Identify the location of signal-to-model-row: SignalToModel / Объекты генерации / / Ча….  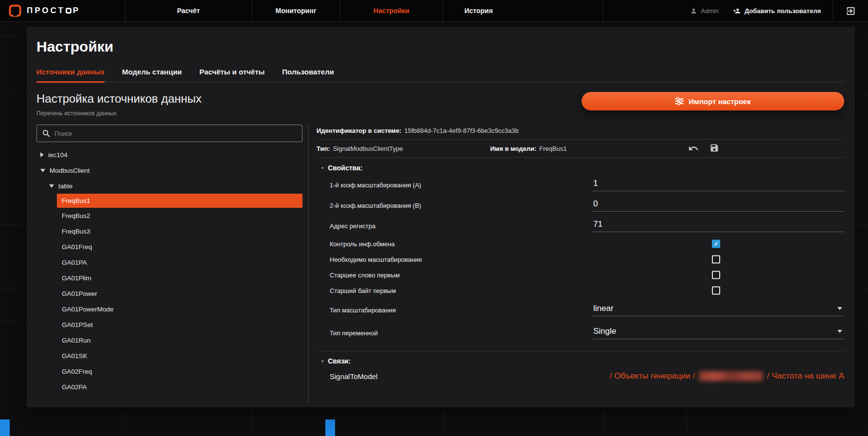
(581, 376).